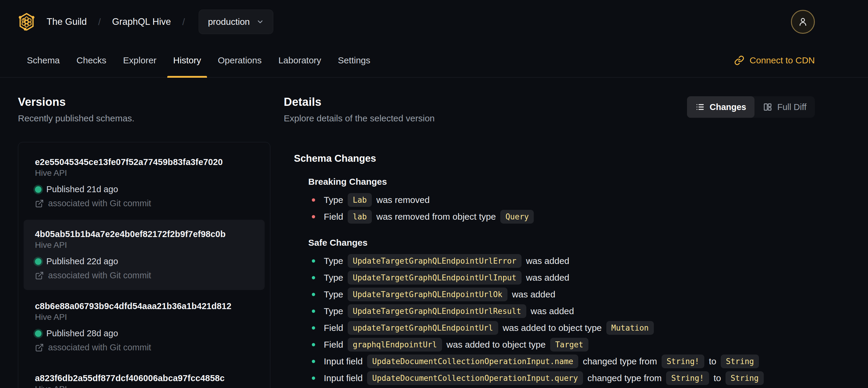  What do you see at coordinates (721, 107) in the screenshot?
I see `changes-view-button: Changes` at bounding box center [721, 107].